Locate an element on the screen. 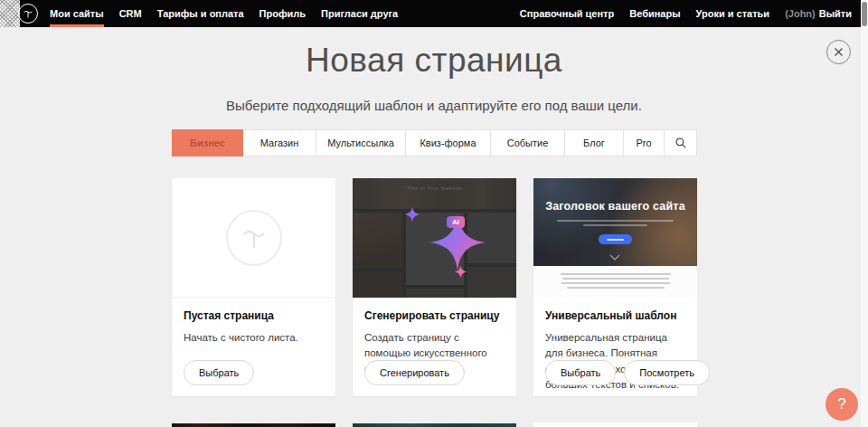  tilda-logo-icon is located at coordinates (28, 14).